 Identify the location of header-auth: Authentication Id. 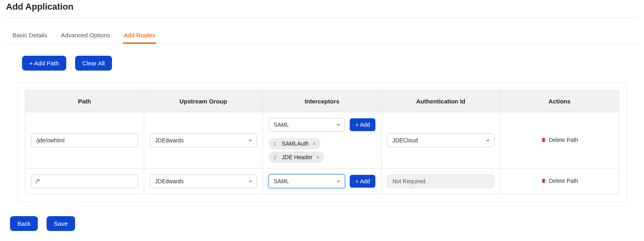
(441, 101).